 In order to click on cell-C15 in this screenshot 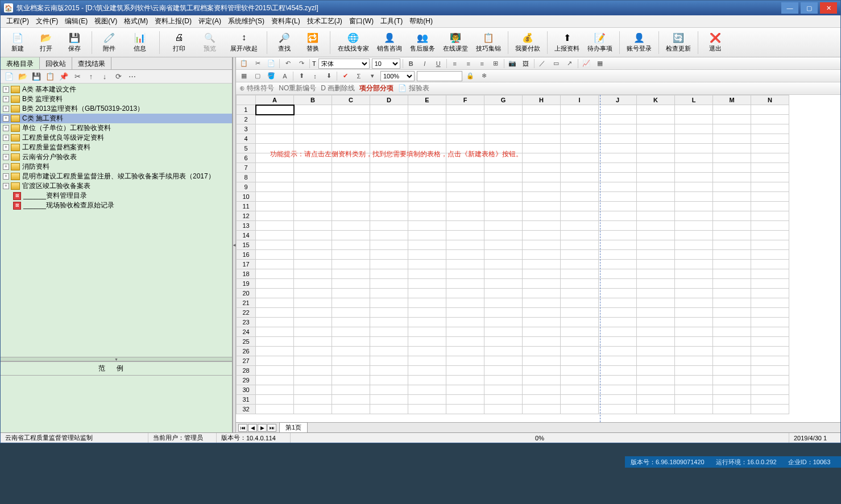, I will do `click(351, 245)`.